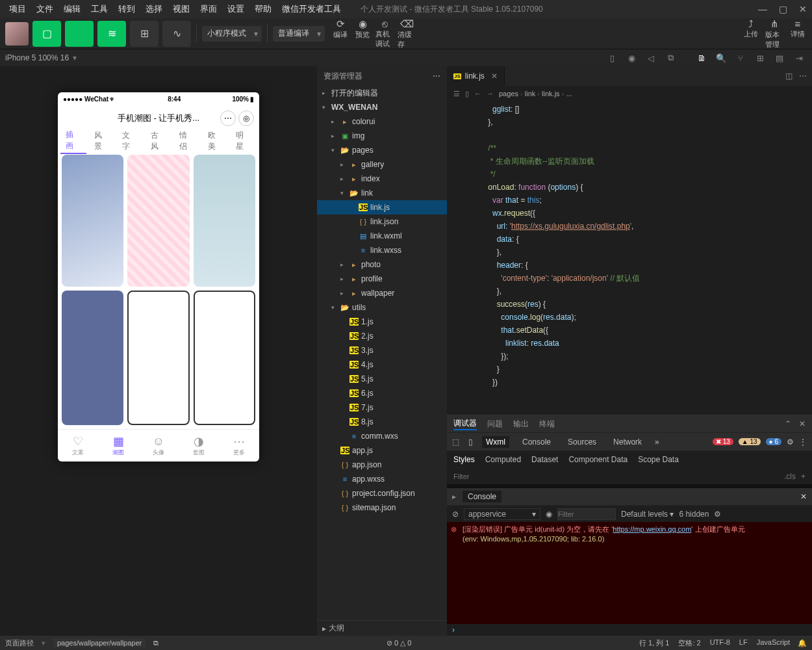 This screenshot has width=812, height=650. Describe the element at coordinates (804, 497) in the screenshot. I see `console-close-icon: ✕` at that location.